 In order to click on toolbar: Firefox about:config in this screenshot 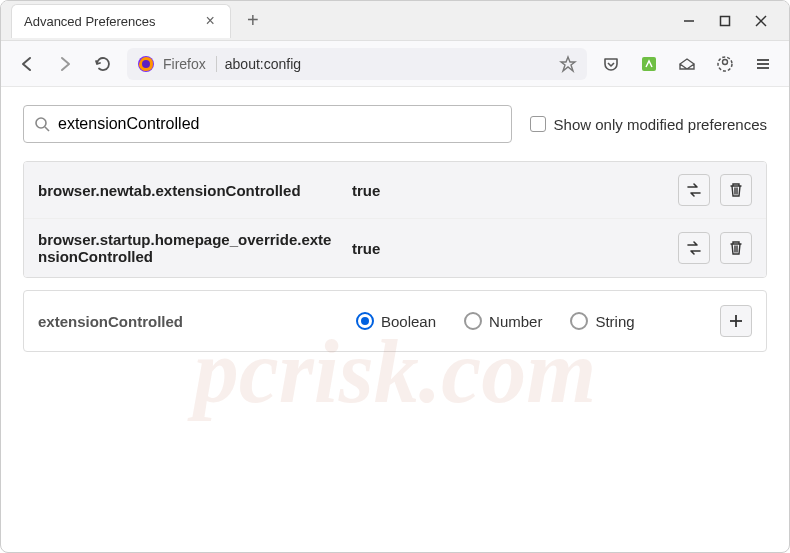, I will do `click(395, 64)`.